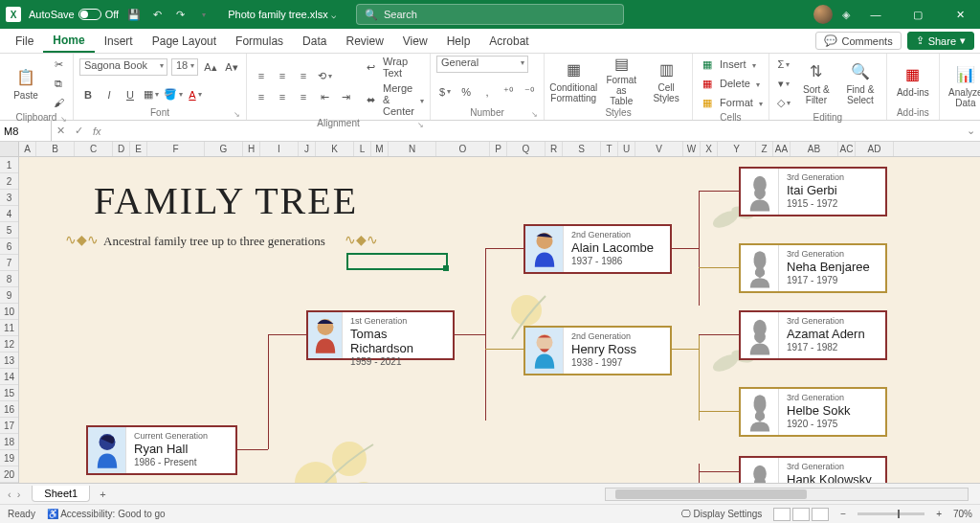  I want to click on column-header: N, so click(412, 149).